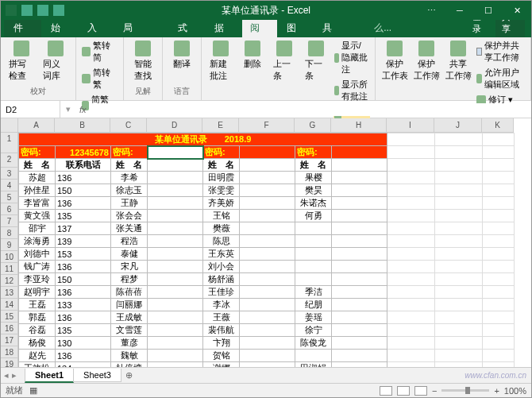 The height and width of the screenshot is (398, 532). Describe the element at coordinates (83, 110) in the screenshot. I see `fx-icon: fx` at that location.